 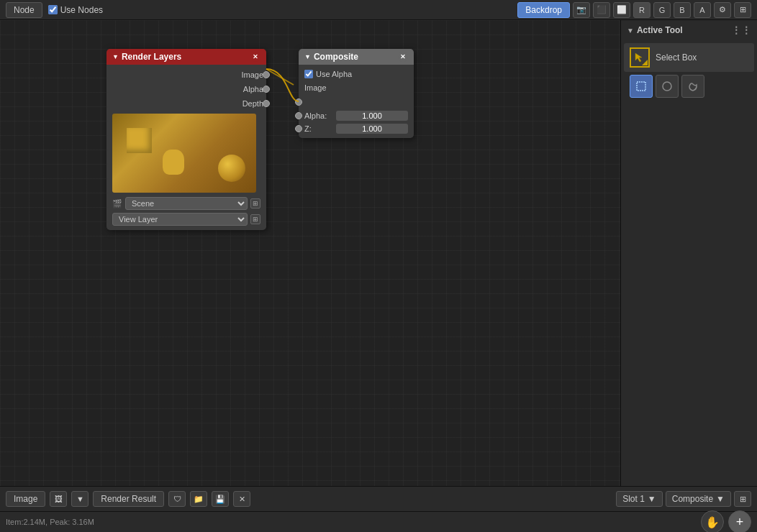 What do you see at coordinates (177, 499) in the screenshot?
I see `shield-icon: 🛡` at bounding box center [177, 499].